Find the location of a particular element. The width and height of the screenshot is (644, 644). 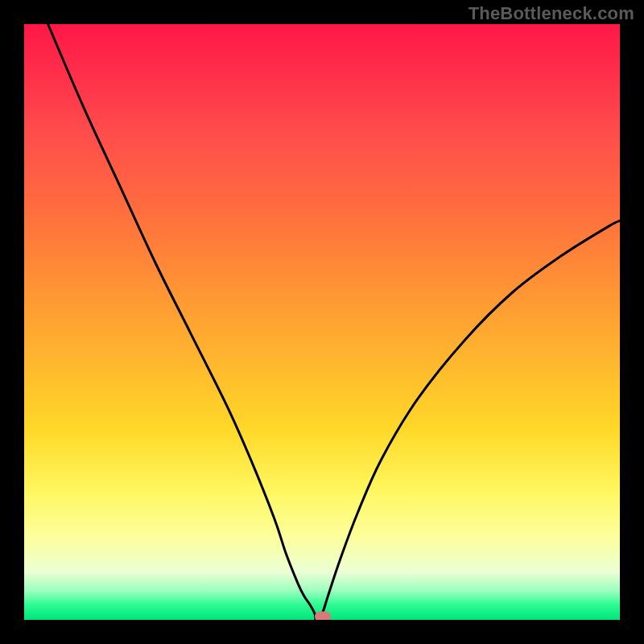

watermark-text: TheBottleneck.com is located at coordinates (551, 14).